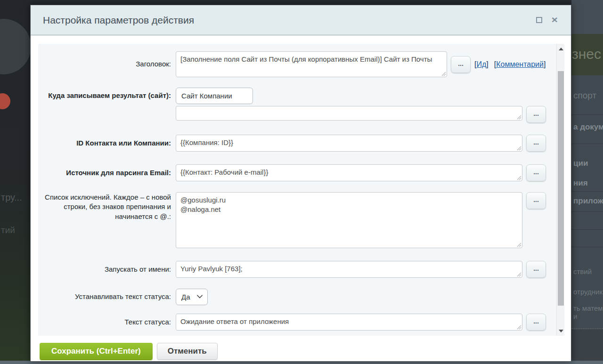  Describe the element at coordinates (289, 20) in the screenshot. I see `dialog-title: Настройка параметров действия` at that location.